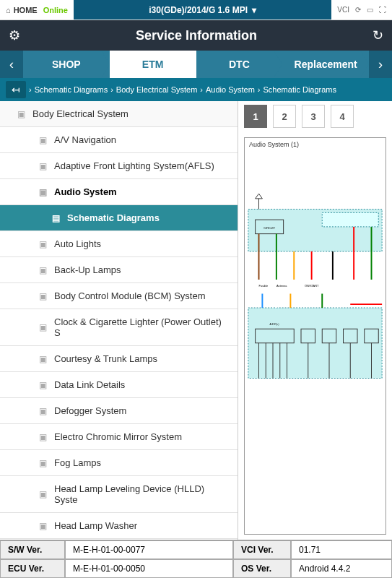  Describe the element at coordinates (90, 410) in the screenshot. I see `tree-item-label: Defogger System` at that location.